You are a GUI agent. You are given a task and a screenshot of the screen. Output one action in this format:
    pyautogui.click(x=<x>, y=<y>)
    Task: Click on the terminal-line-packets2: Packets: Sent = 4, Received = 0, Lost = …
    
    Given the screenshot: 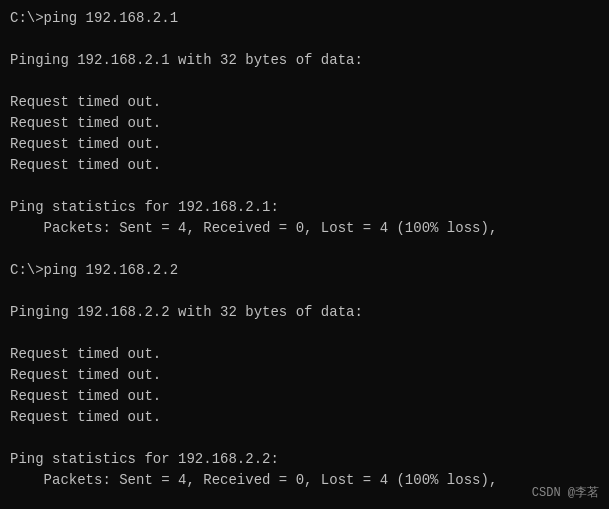 What is the action you would take?
    pyautogui.click(x=304, y=480)
    